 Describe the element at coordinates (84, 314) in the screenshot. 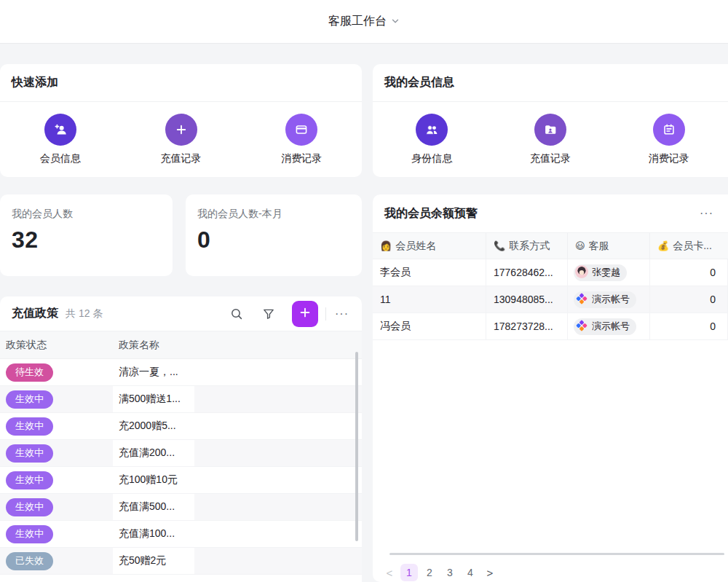

I see `recharge-policy-count: 共 12 条` at that location.